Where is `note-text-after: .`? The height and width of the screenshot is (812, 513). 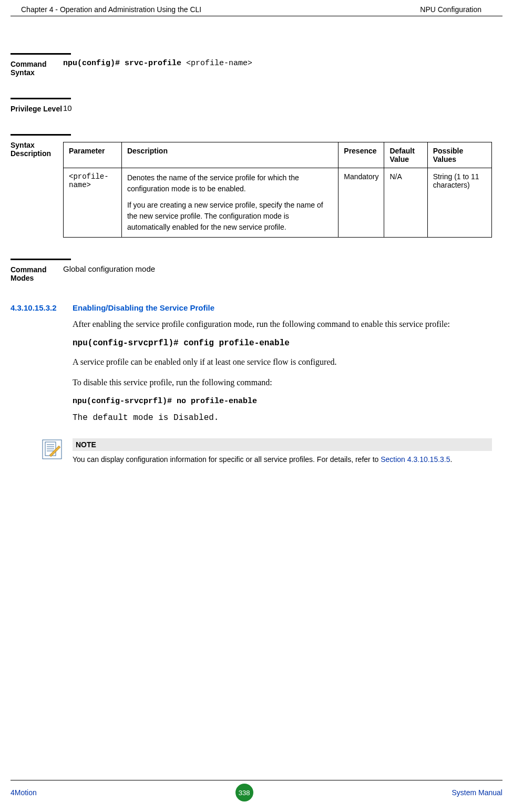 note-text-after: . is located at coordinates (452, 459).